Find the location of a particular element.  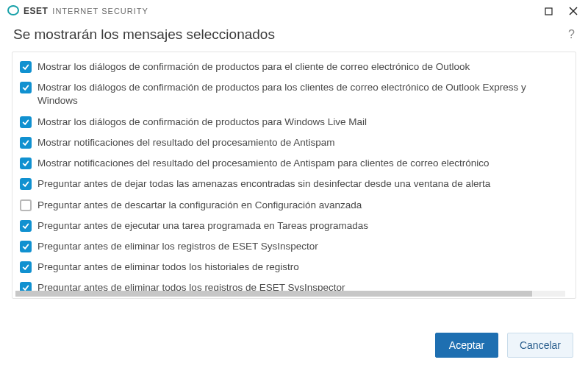

horizontal-scrollbar is located at coordinates (290, 294).